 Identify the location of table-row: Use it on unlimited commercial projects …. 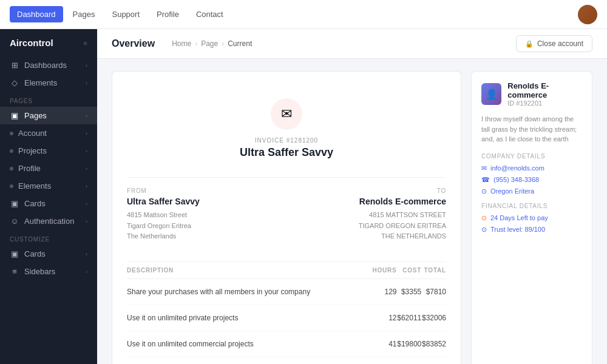
(287, 343).